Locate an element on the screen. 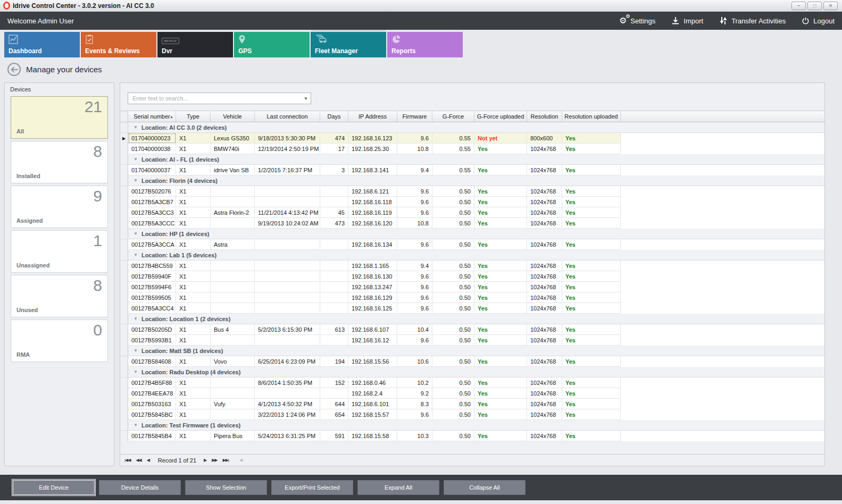  device-row: 017040000038X1BMW740i12/19/2014 2:50:19 … is located at coordinates (472, 149).